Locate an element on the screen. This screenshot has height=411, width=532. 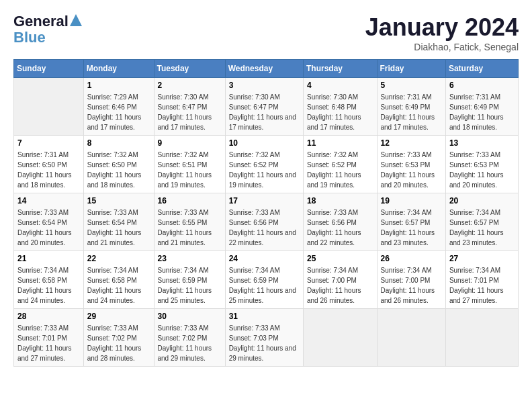
calendar-week-row: 7Sunrise: 7:31 AMSunset: 6:50 PMDaylight… is located at coordinates (266, 165).